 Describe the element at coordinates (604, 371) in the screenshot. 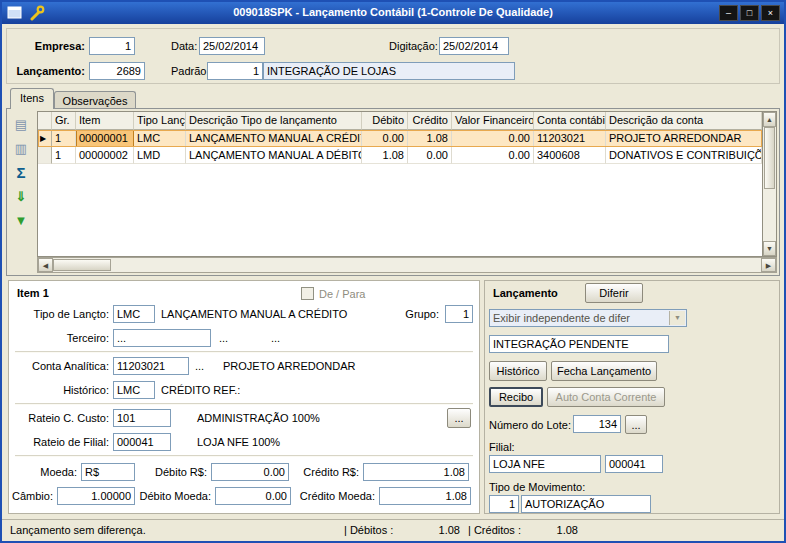

I see `fecha-lancamento-button: Fecha Lançamento` at that location.